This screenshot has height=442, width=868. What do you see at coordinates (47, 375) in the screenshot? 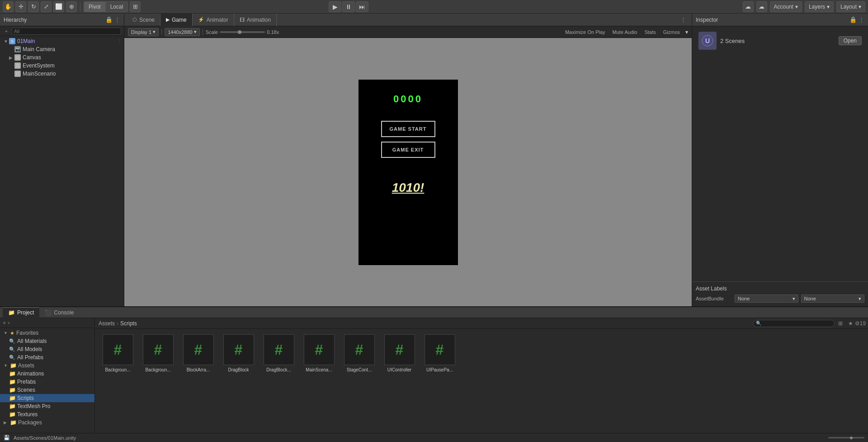
I see `project-sidebar: + ▾ ▼ ★ Favorites 🔍 All Materials 🔍 All …` at bounding box center [47, 375].